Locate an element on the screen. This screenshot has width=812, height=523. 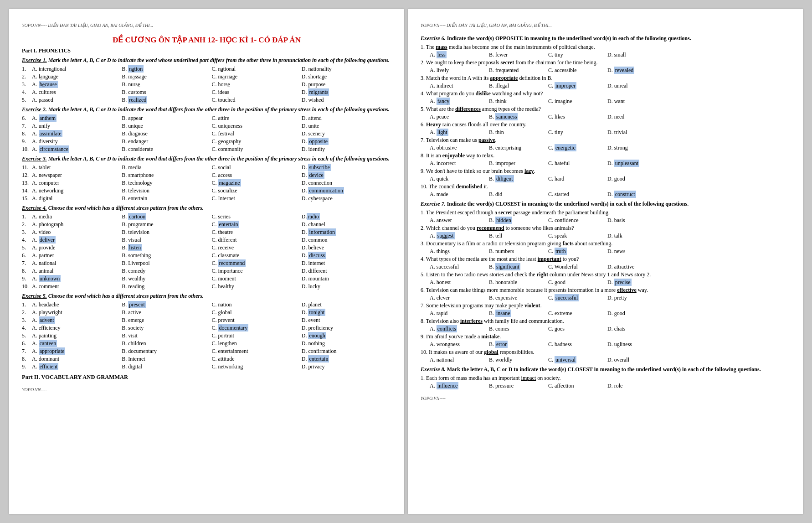
ex5-q5: 5. A. painting B. visit C. portrait D. e… is located at coordinates (207, 336).